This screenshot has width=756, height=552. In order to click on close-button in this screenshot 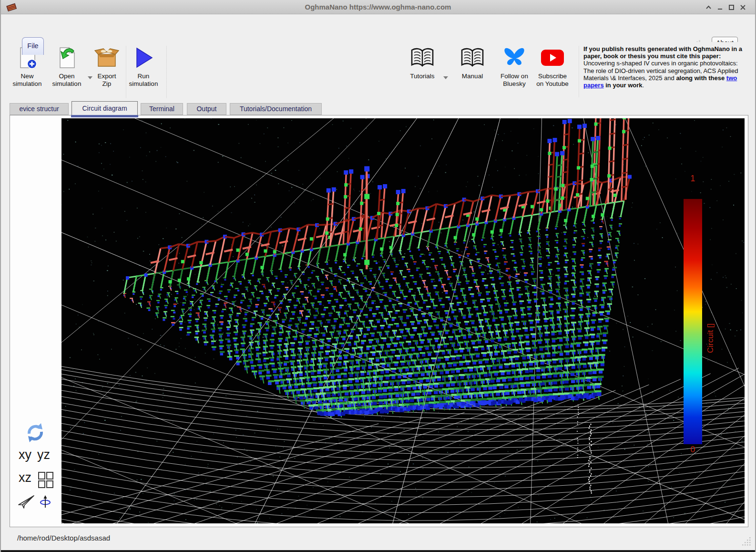, I will do `click(743, 8)`.